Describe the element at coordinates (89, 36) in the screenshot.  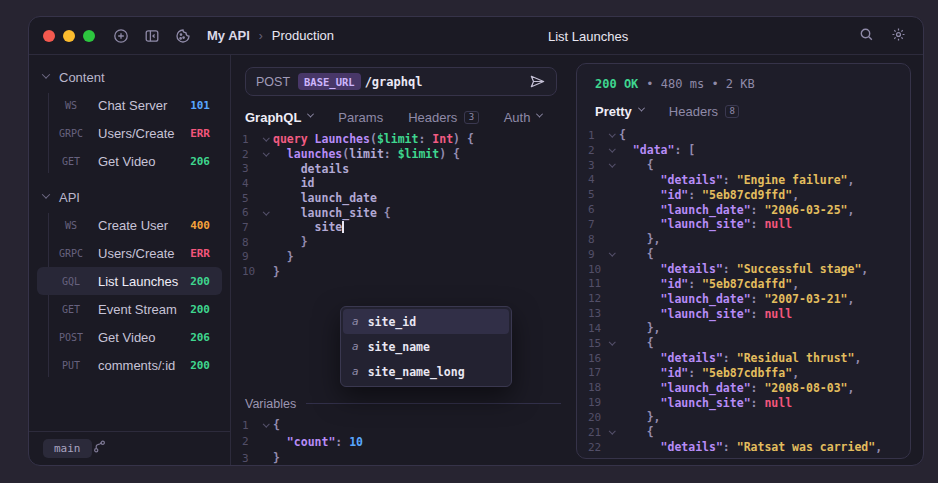
I see `zoom-window-button` at that location.